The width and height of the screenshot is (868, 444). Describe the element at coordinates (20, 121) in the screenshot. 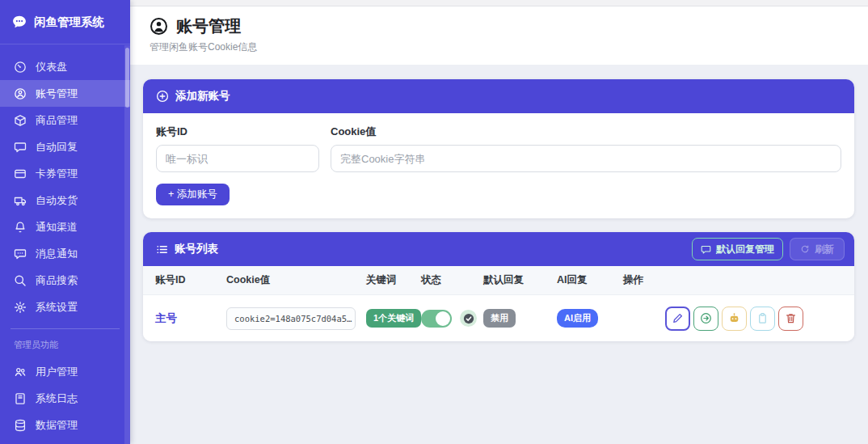

I see `box-icon` at that location.